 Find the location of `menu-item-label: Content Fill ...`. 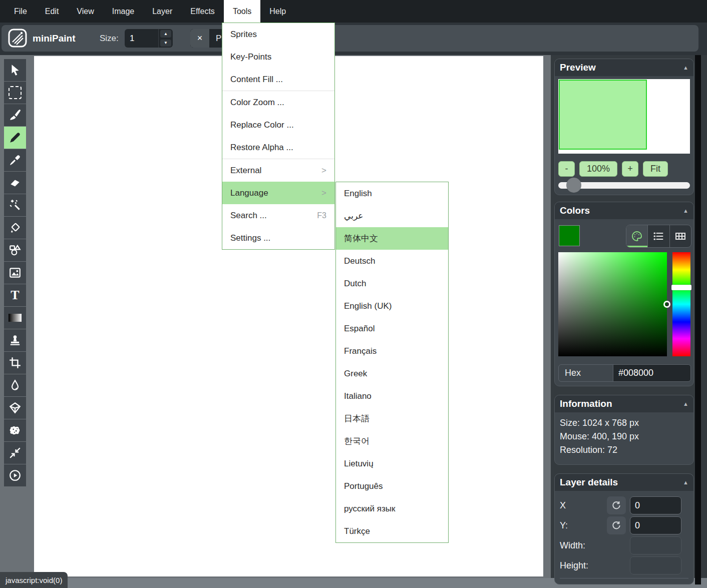

menu-item-label: Content Fill ... is located at coordinates (256, 80).